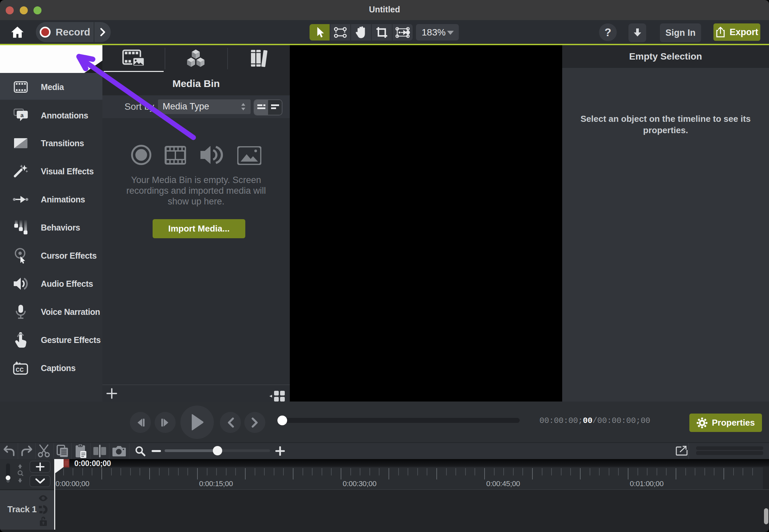  I want to click on svg-text: CC, so click(20, 370).